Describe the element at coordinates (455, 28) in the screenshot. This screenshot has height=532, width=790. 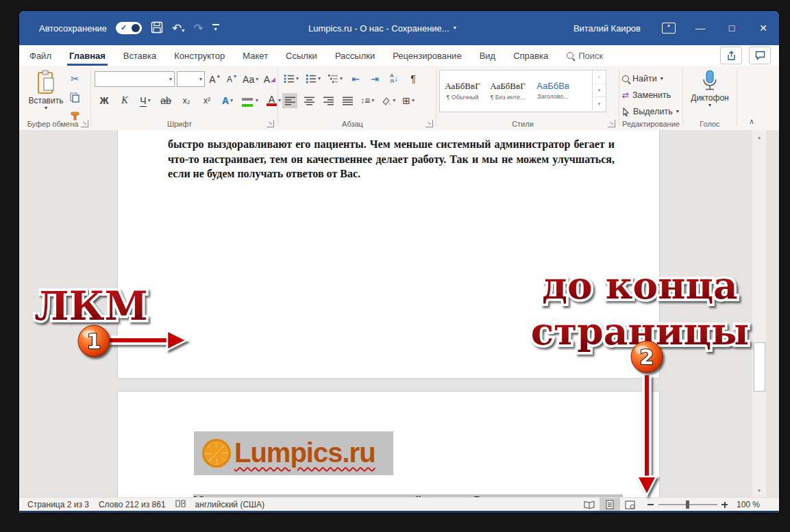
I see `title-dropdown-icon: ▾` at that location.